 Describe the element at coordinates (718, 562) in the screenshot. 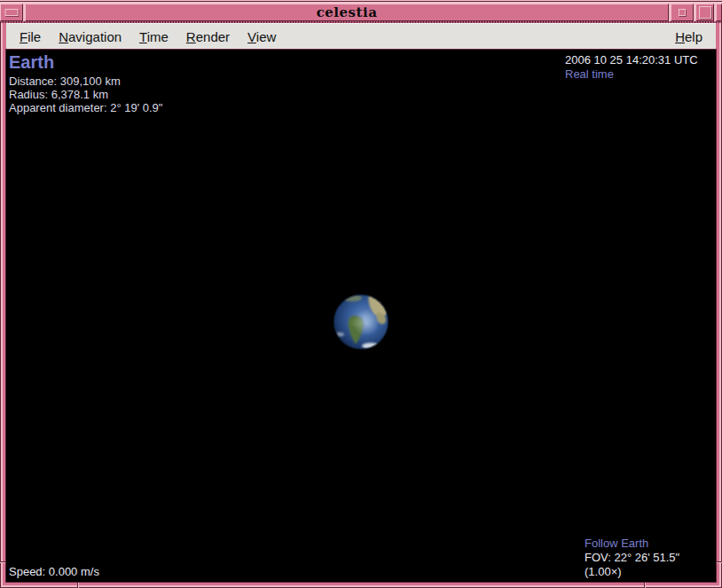

I see `resize-handle-right-corner` at that location.